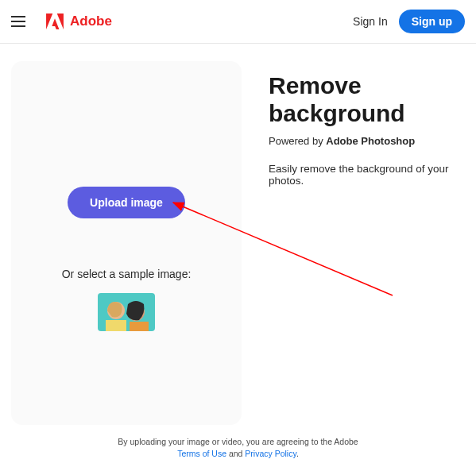  Describe the element at coordinates (297, 141) in the screenshot. I see `powered-prefix: Powered by` at that location.